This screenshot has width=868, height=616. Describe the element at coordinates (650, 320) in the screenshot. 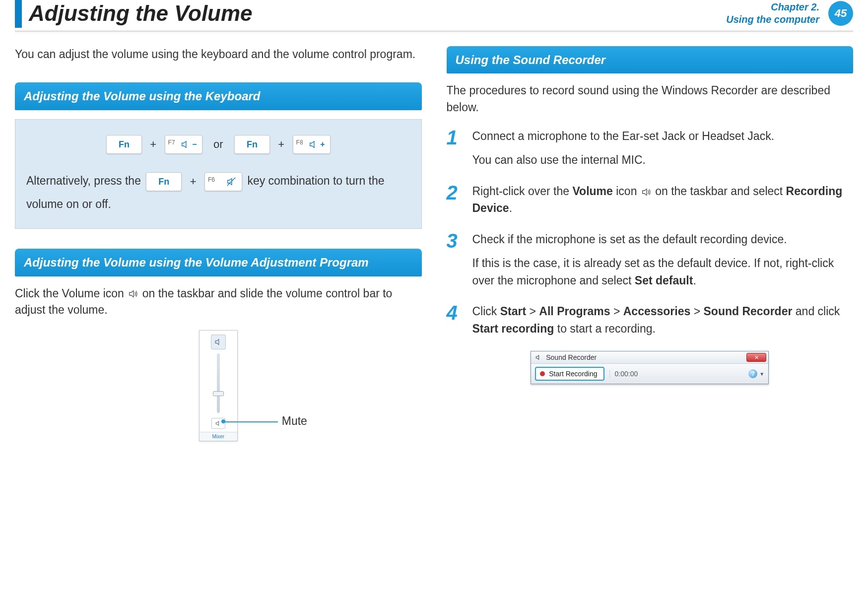

I see `step-4: 4 Click Start > All Programs > Accessori…` at that location.